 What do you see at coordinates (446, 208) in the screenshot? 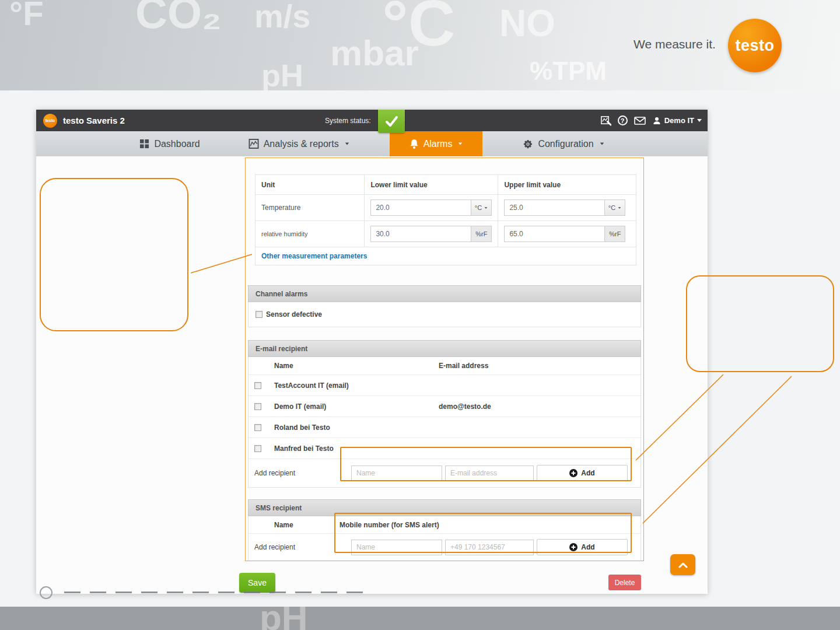
I see `table-row-temperature: Temperature °C` at bounding box center [446, 208].